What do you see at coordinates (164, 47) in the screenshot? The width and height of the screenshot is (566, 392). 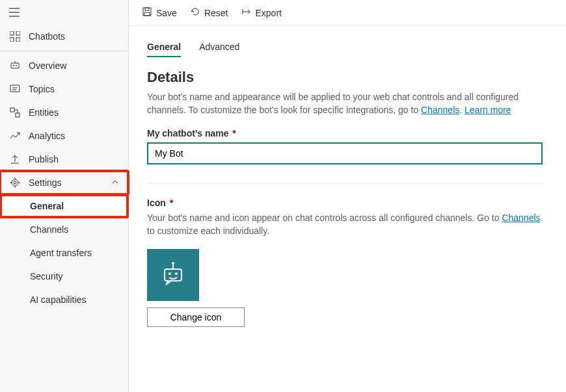 I see `tab-label: General` at bounding box center [164, 47].